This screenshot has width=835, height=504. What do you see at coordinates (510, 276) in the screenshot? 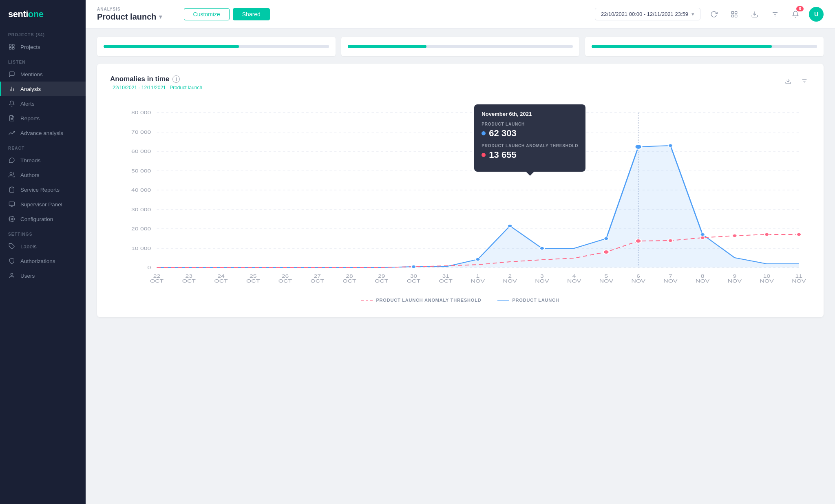
I see `svg-text: 2` at bounding box center [510, 276].